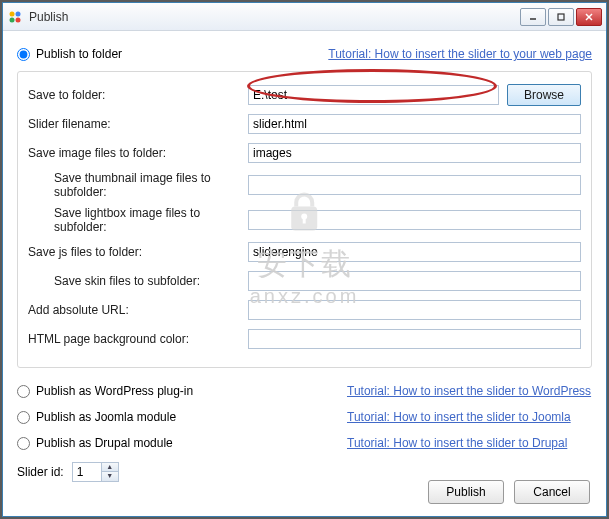 The height and width of the screenshot is (519, 609). Describe the element at coordinates (414, 281) in the screenshot. I see `skin-subfolder-input` at that location.